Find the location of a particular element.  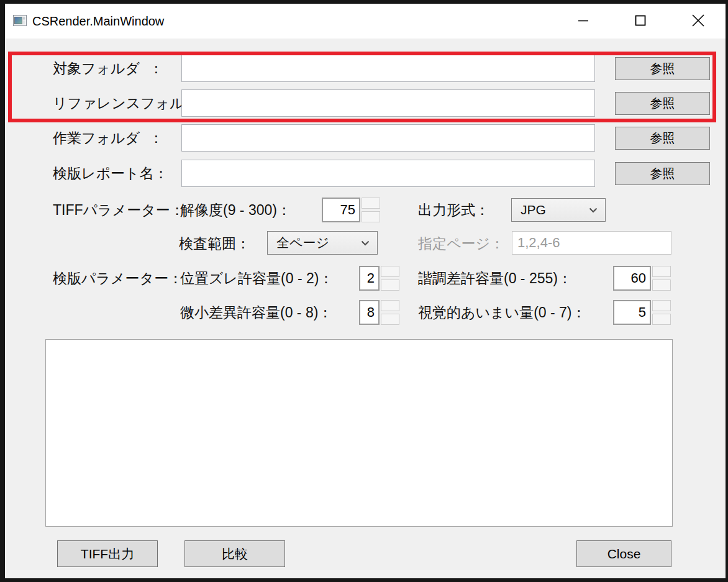

position-tolerance-label: 位置ズレ許容量(0 - 2)： is located at coordinates (257, 278).